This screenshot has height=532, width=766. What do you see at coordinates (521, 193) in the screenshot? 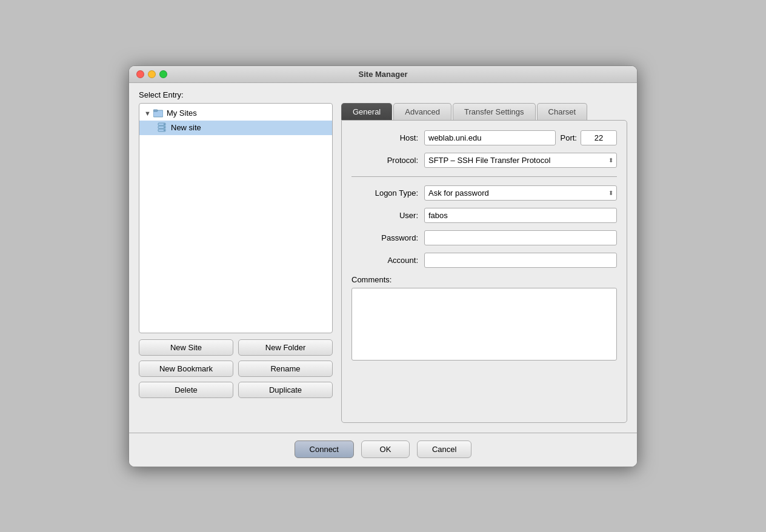
I see `logon-type-select-wrapper: Anonymous Normal Ask for password Intera…` at bounding box center [521, 193].